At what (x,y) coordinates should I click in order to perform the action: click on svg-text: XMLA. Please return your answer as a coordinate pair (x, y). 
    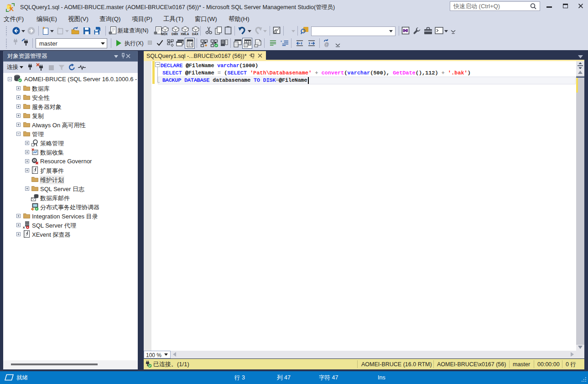
    Looking at the image, I should click on (185, 34).